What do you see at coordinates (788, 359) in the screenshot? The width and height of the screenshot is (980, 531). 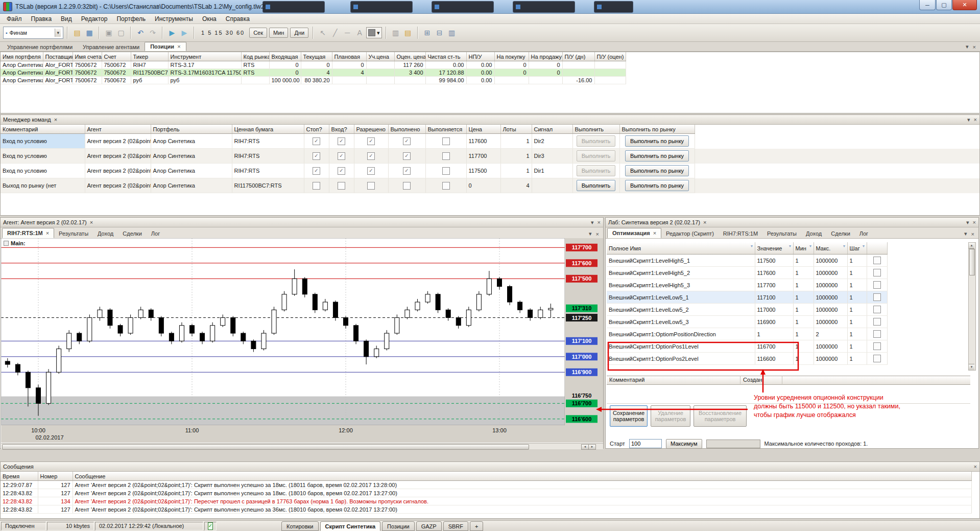 I see `parameter-row: ВнешнийСкрипт1:OptionPos2Level1166001100…` at bounding box center [788, 359].